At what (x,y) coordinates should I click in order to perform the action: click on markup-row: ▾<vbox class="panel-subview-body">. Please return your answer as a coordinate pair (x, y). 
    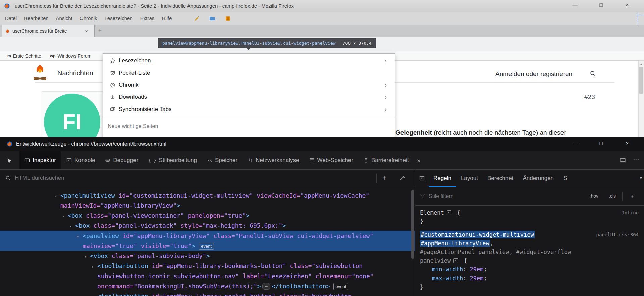
    Looking at the image, I should click on (207, 256).